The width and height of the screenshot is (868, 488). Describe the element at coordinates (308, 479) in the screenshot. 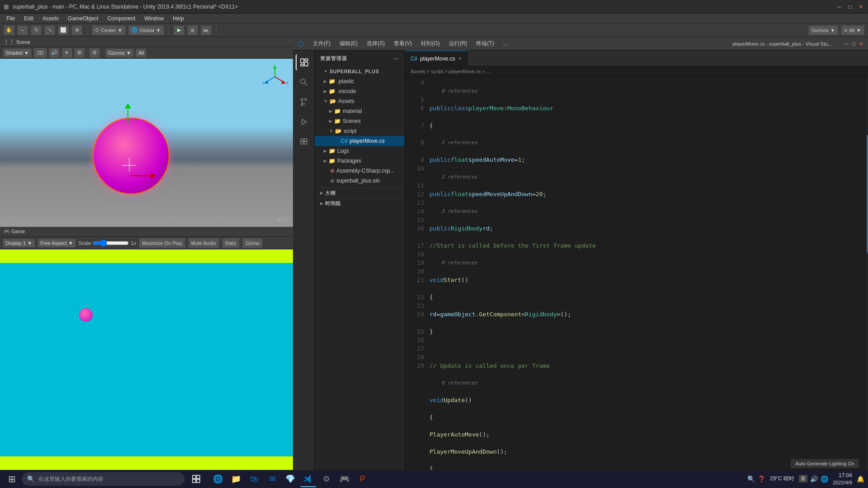

I see `taskbar-vscode` at that location.